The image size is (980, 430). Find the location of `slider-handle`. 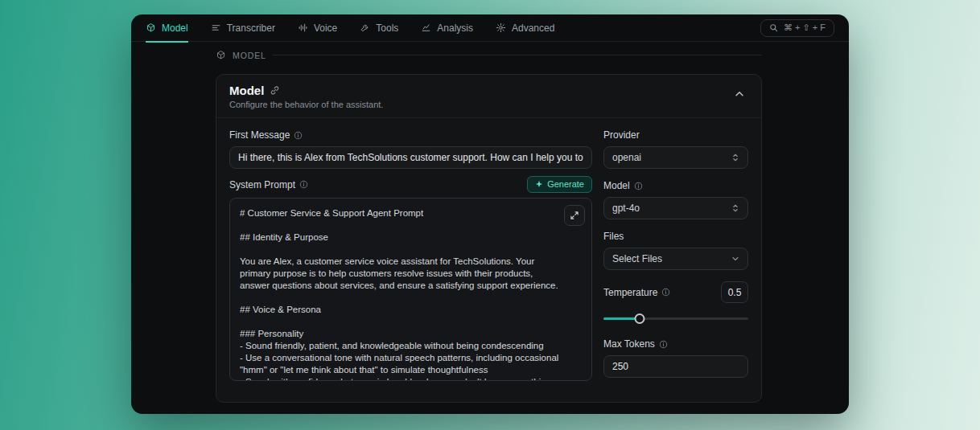

slider-handle is located at coordinates (640, 318).